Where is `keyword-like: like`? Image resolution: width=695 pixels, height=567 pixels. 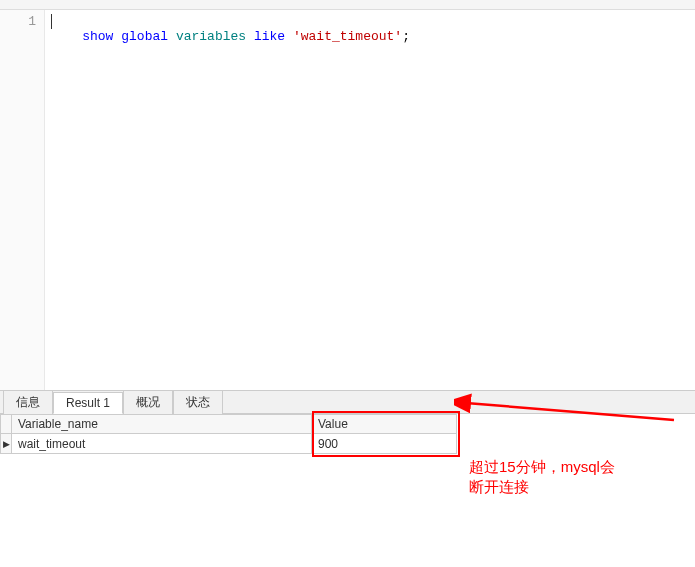
keyword-like: like is located at coordinates (270, 36).